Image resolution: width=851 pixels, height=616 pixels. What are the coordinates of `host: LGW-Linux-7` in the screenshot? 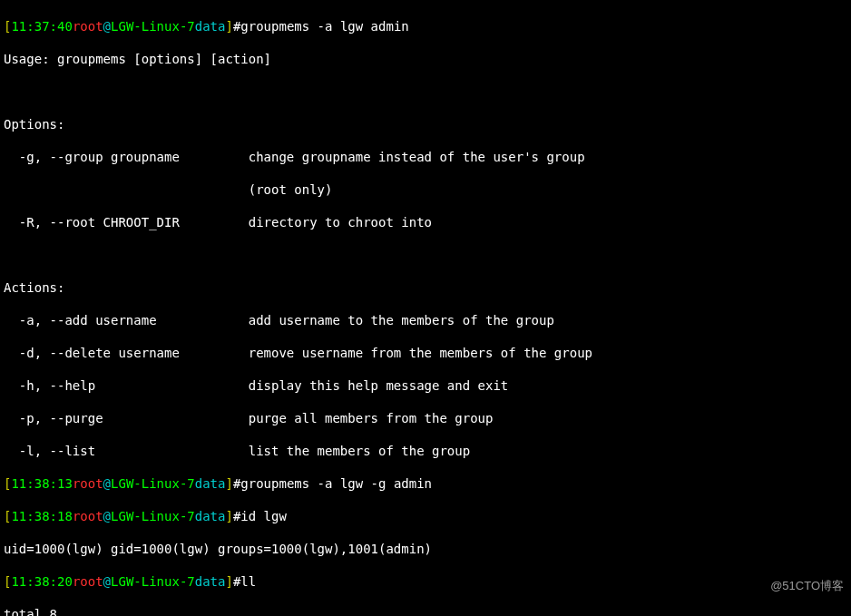 It's located at (152, 26).